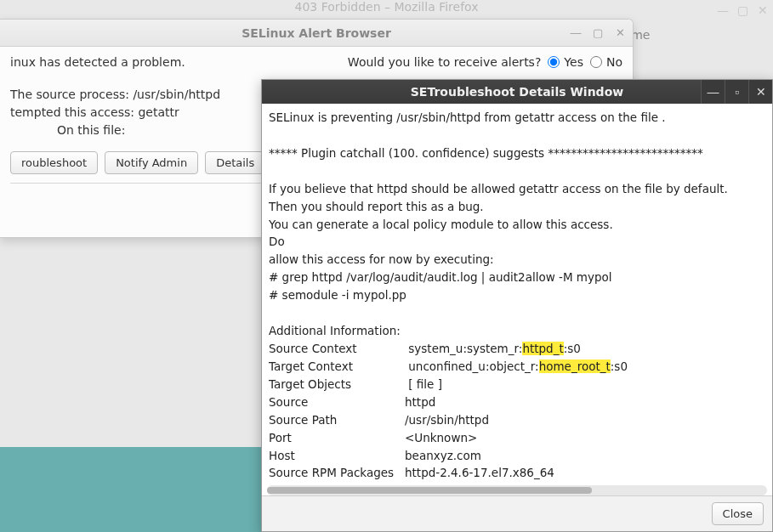 This screenshot has width=773, height=532. I want to click on details-title: SETroubleshoot Details Window, so click(517, 92).